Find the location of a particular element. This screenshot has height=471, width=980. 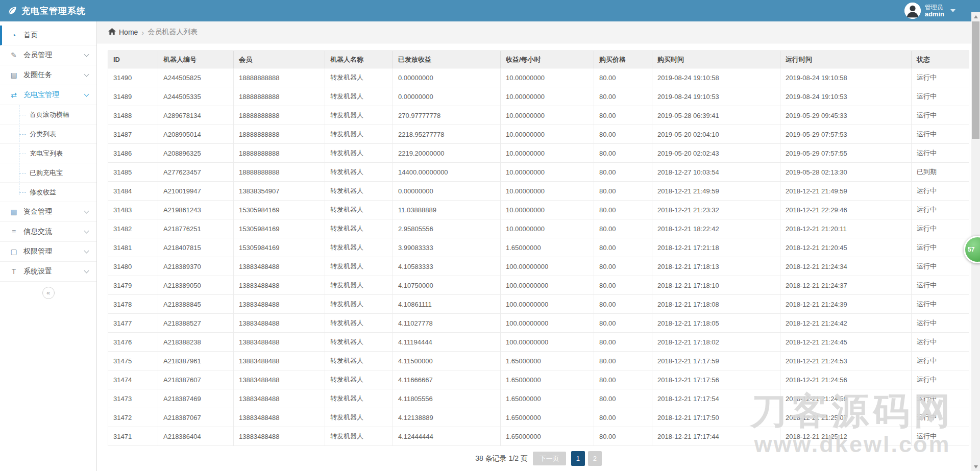

sidebar-collapse-button: « is located at coordinates (48, 293).